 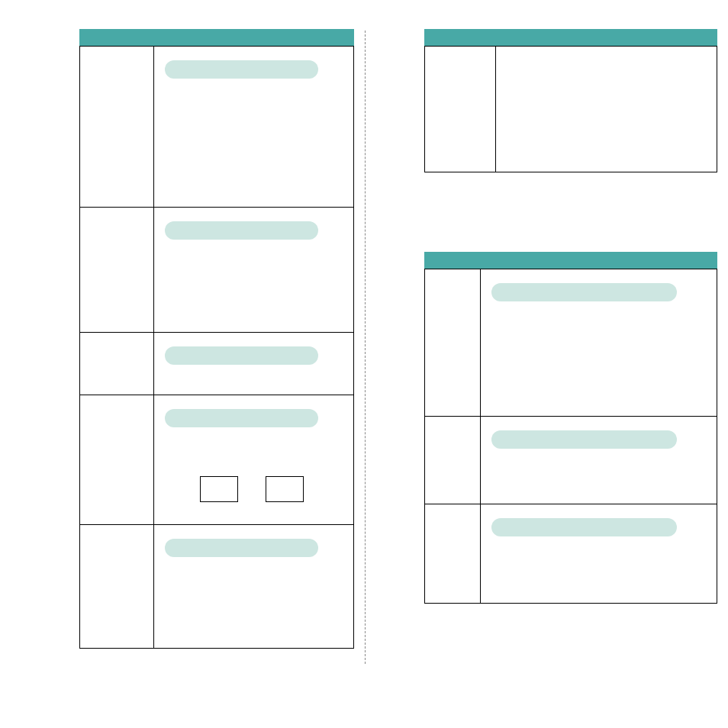 I want to click on topright-header, so click(x=571, y=37).